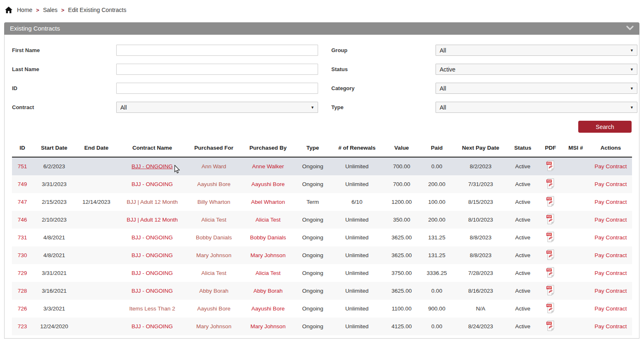  I want to click on id-input, so click(217, 88).